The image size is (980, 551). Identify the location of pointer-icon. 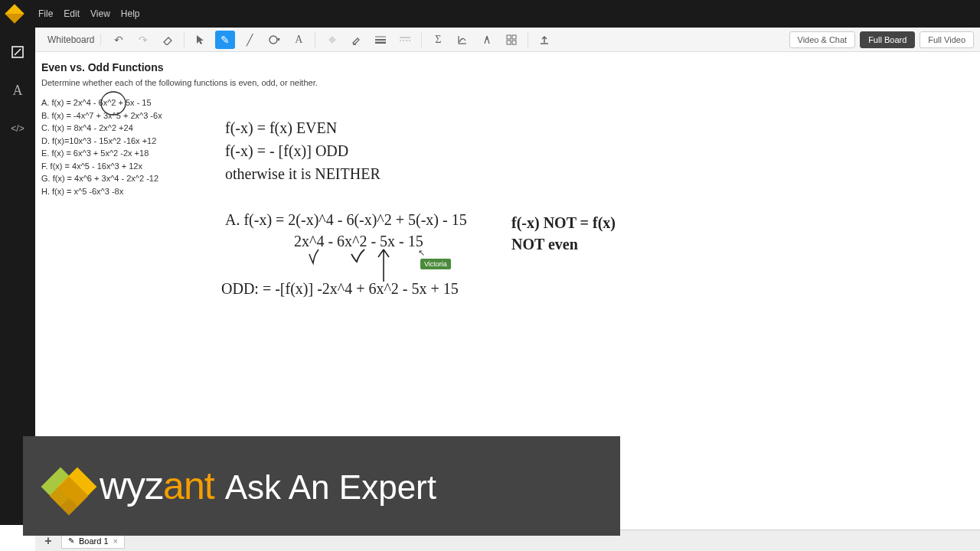
(201, 40).